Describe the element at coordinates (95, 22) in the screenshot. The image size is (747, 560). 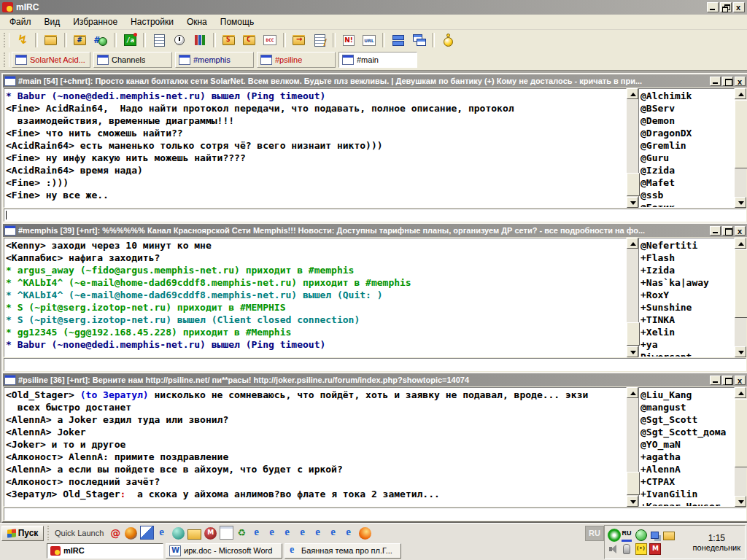
I see `menu-item-Избранное: Избранное` at that location.